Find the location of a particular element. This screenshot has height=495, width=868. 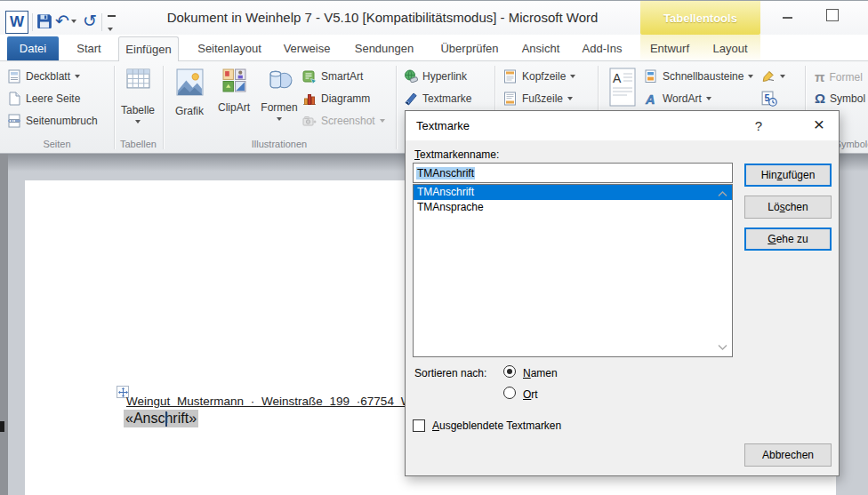

ausgeblendete-checkbox-label: Ausgeblendete Textmarken is located at coordinates (496, 426).